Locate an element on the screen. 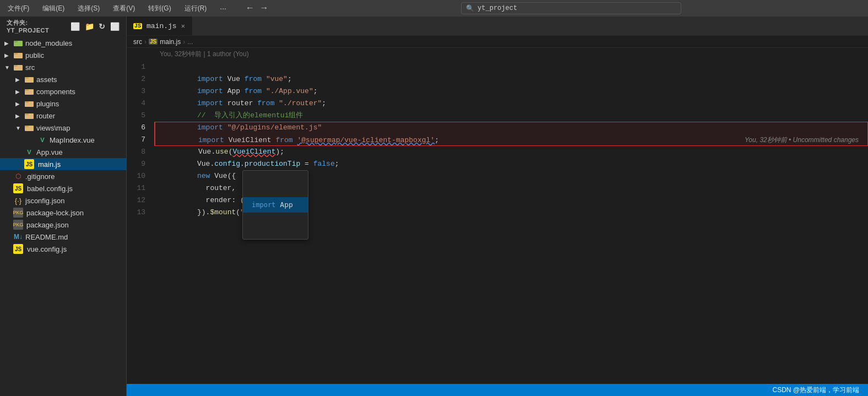  folder-views-icon is located at coordinates (29, 128).